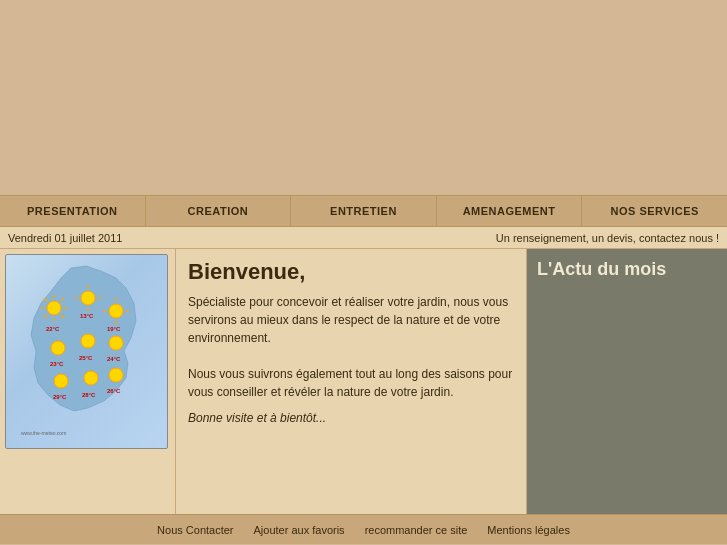 The width and height of the screenshot is (727, 545). I want to click on svg-text: 24°C, so click(114, 359).